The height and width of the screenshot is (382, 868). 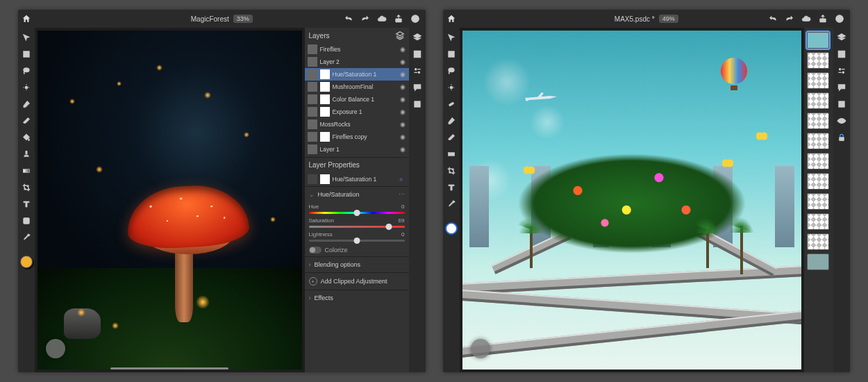 I want to click on layer-row: Exposure 1◉, so click(x=357, y=112).